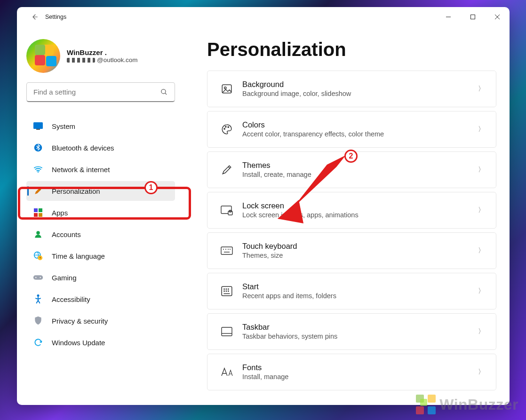 The image size is (526, 420). Describe the element at coordinates (38, 234) in the screenshot. I see `person-icon` at that location.